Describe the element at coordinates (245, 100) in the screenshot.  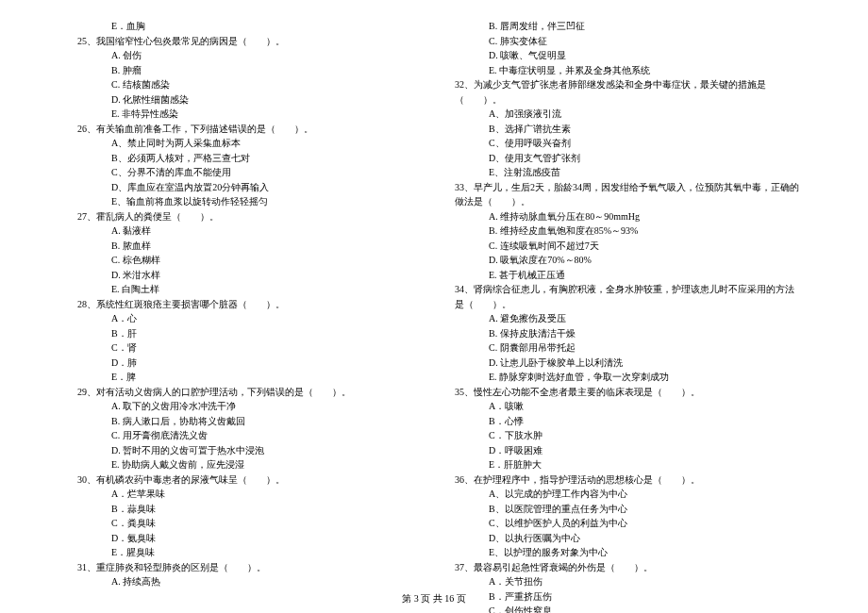
I see `option-line: D. 化脓性细菌感染` at that location.